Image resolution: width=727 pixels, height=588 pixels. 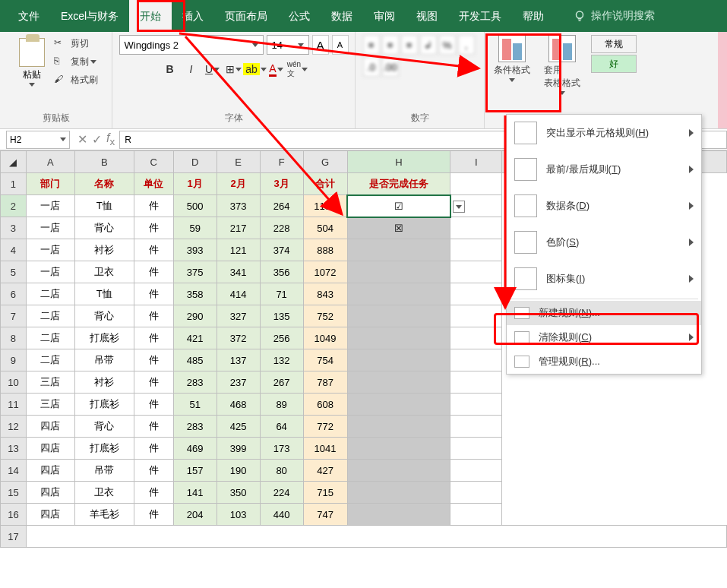 What do you see at coordinates (321, 45) in the screenshot?
I see `increase-font-button: A` at bounding box center [321, 45].